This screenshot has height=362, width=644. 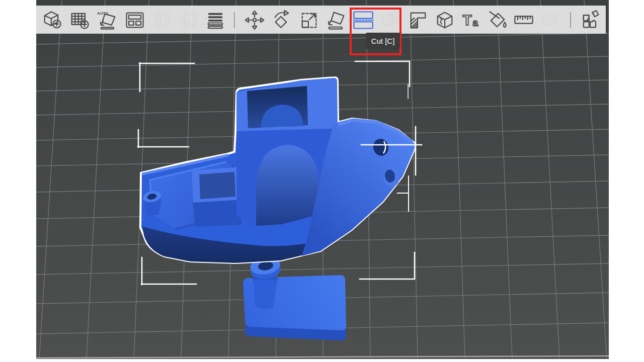 What do you see at coordinates (108, 20) in the screenshot?
I see `auto-orient-button: AUTO` at bounding box center [108, 20].